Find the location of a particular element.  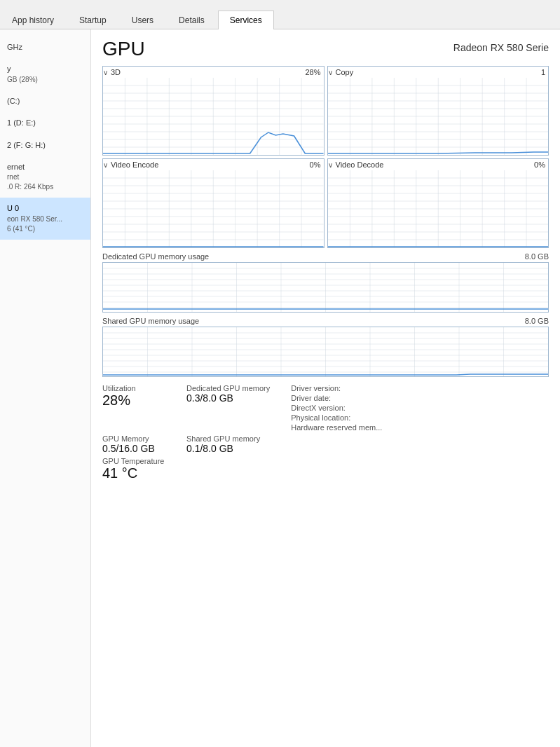

gpu-title: GPU is located at coordinates (123, 49).